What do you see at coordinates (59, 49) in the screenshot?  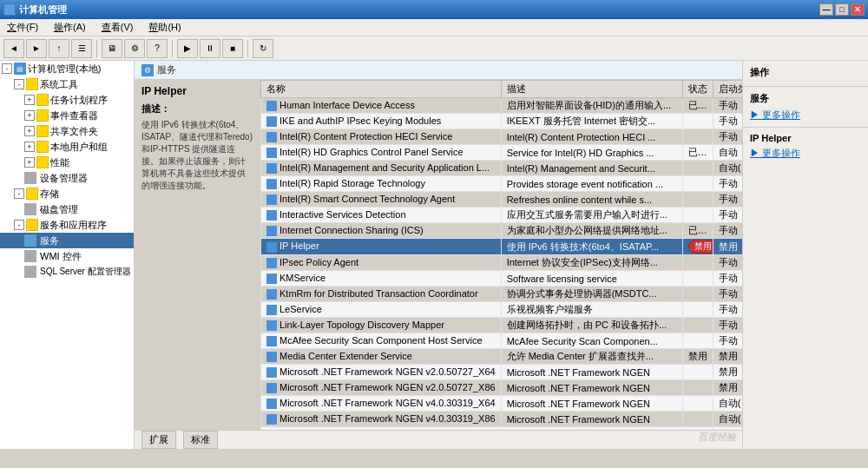 I see `tb-up: ↑` at bounding box center [59, 49].